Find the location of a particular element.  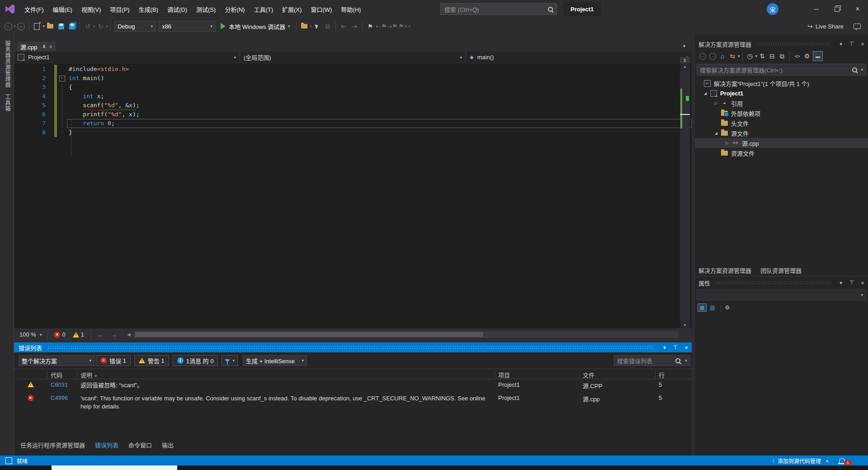

property-pages-wrench-icon: ⚙ is located at coordinates (727, 308).